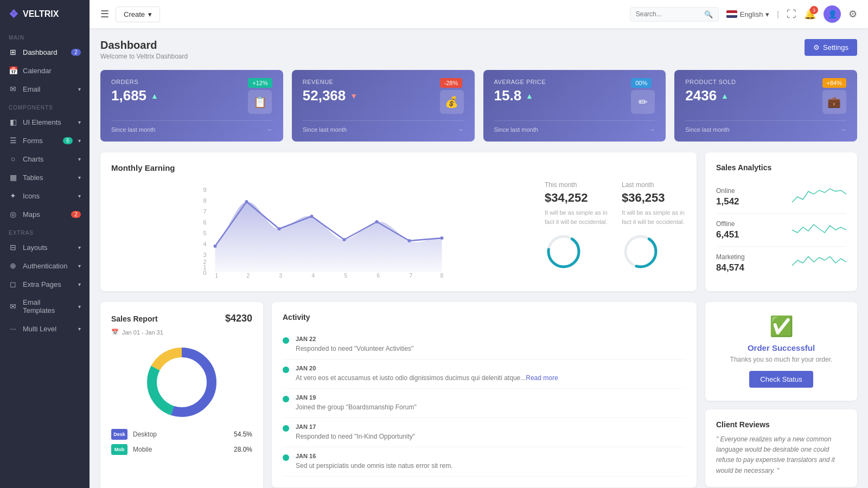  What do you see at coordinates (356, 397) in the screenshot?
I see `activity-date-2: JAN 19` at bounding box center [356, 397].